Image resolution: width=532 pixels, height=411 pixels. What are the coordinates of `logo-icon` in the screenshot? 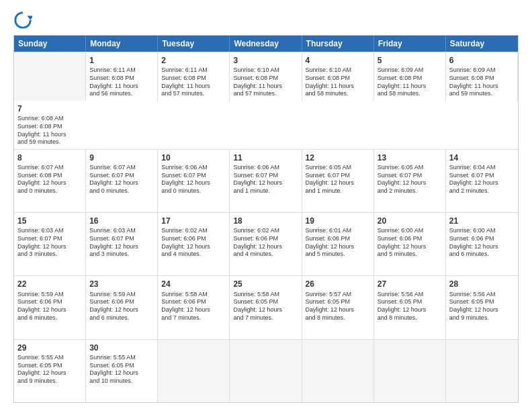 It's located at (23, 20).